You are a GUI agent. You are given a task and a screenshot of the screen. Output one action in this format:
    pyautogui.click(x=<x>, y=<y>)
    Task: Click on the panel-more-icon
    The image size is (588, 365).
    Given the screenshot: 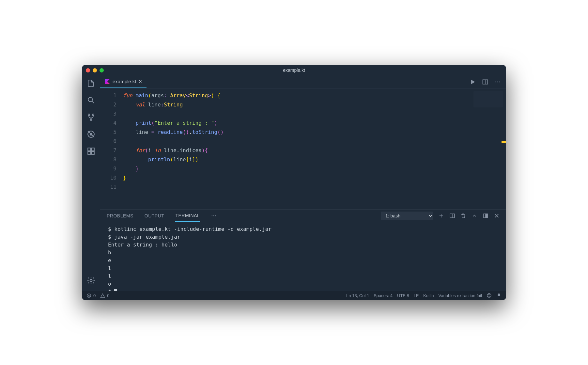 What is the action you would take?
    pyautogui.click(x=214, y=216)
    